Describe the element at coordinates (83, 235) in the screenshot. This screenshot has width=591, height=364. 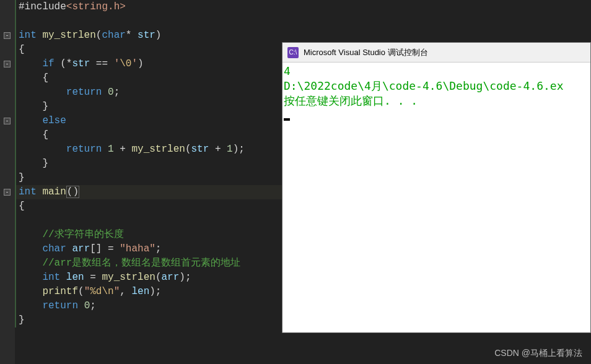
I see `code-token: //求字符串的长度` at that location.